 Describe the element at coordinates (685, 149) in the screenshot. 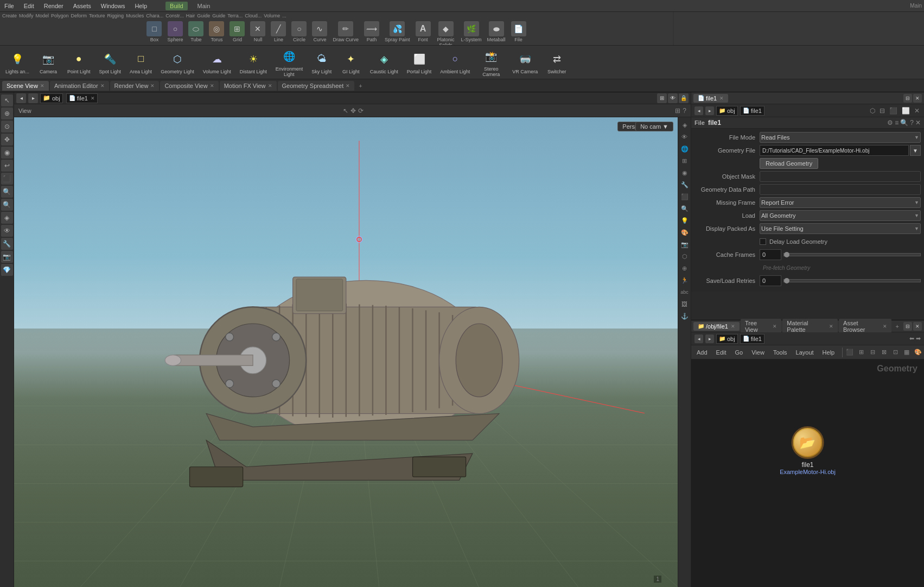

I see `vp-sidebar-world: 🌐` at that location.